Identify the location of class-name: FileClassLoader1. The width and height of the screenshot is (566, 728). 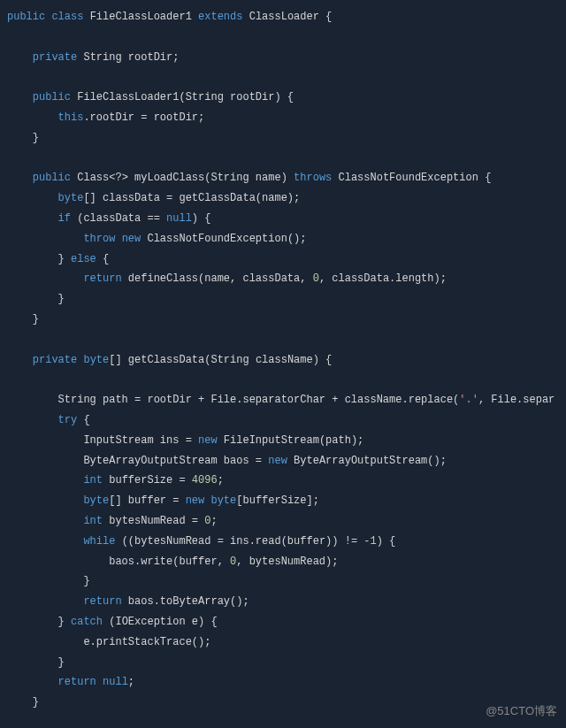
(142, 17).